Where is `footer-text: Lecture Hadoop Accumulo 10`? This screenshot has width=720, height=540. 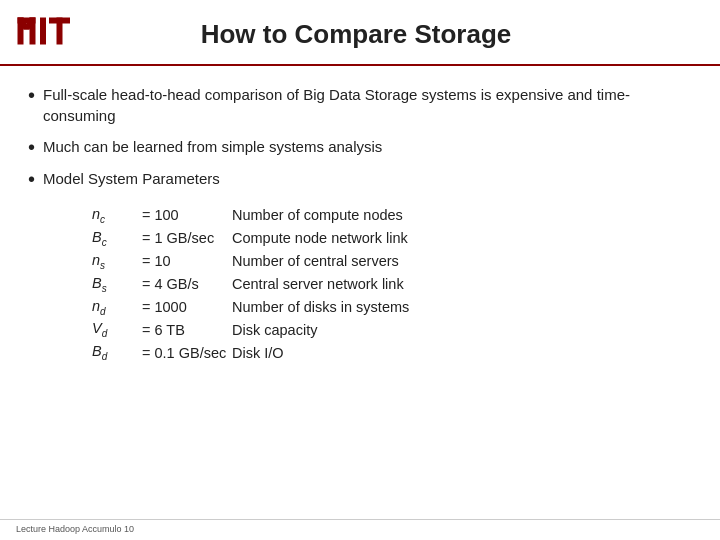 footer-text: Lecture Hadoop Accumulo 10 is located at coordinates (75, 529).